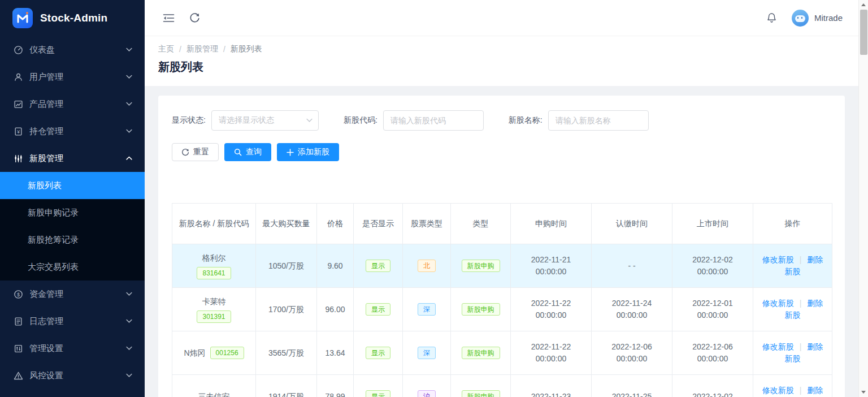 This screenshot has height=397, width=868. Describe the element at coordinates (290, 153) in the screenshot. I see `plus-icon` at that location.